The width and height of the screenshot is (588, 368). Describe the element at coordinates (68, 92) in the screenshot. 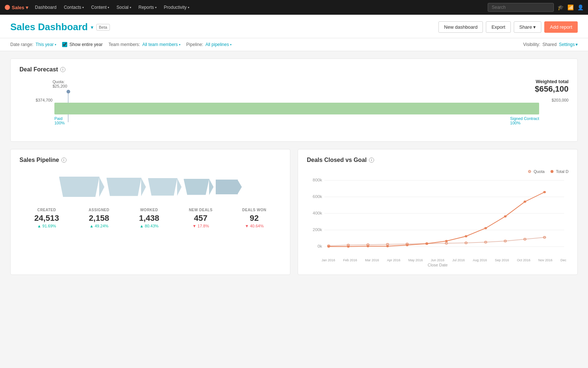

I see `quota-dot` at that location.